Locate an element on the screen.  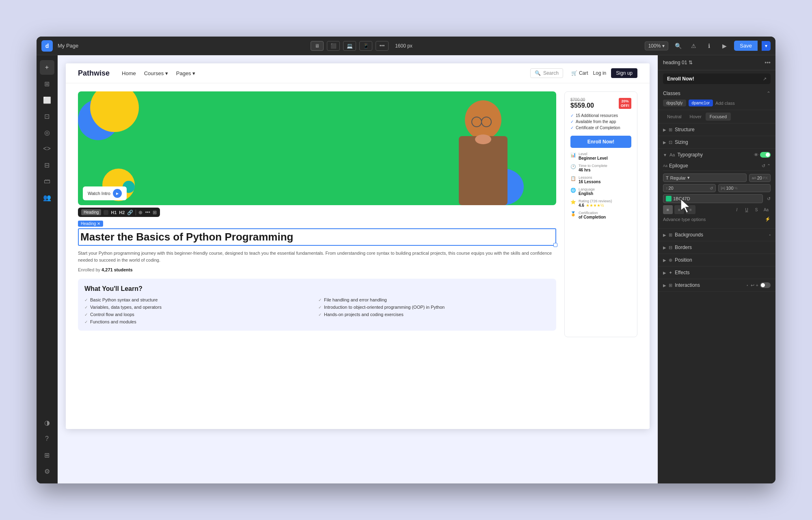
cart-link: 🛒 Cart is located at coordinates (580, 73).